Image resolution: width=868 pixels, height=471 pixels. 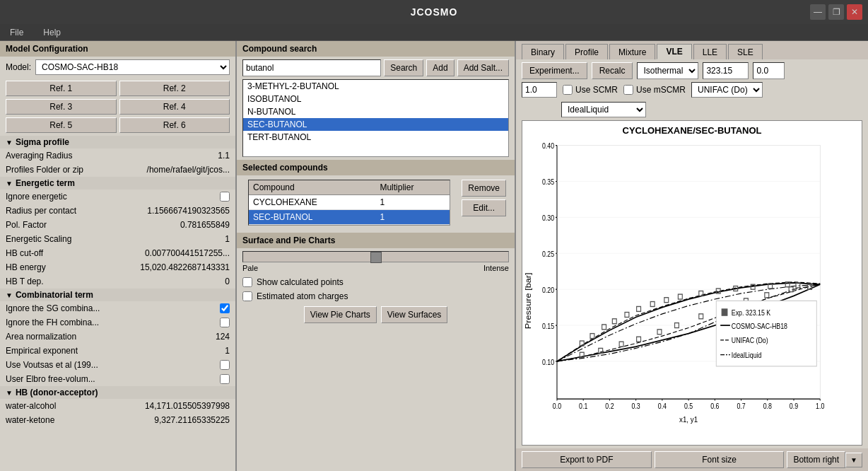 I want to click on ref-6-button: Ref. 6, so click(x=175, y=125).